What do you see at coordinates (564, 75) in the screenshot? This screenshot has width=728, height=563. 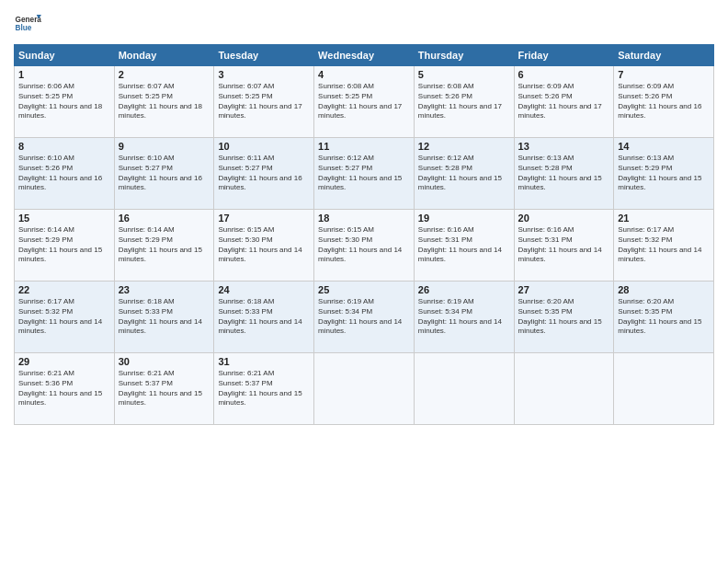 I see `day-number: 6` at bounding box center [564, 75].